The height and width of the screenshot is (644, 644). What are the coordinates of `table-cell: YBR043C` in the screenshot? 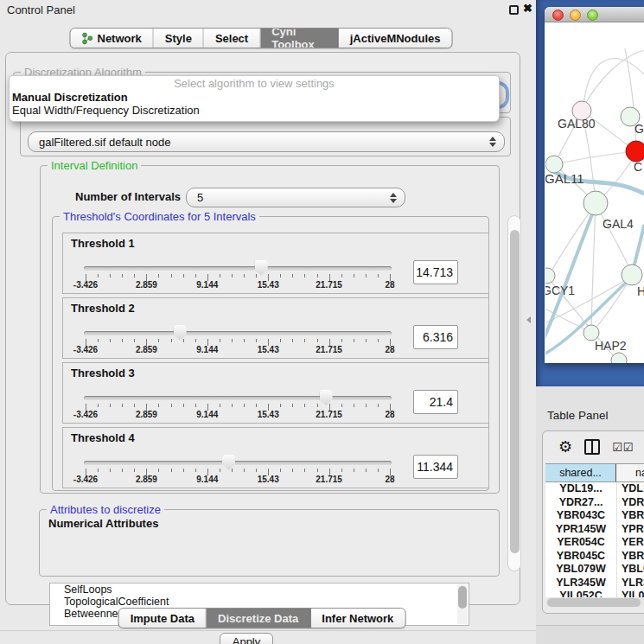 It's located at (581, 516).